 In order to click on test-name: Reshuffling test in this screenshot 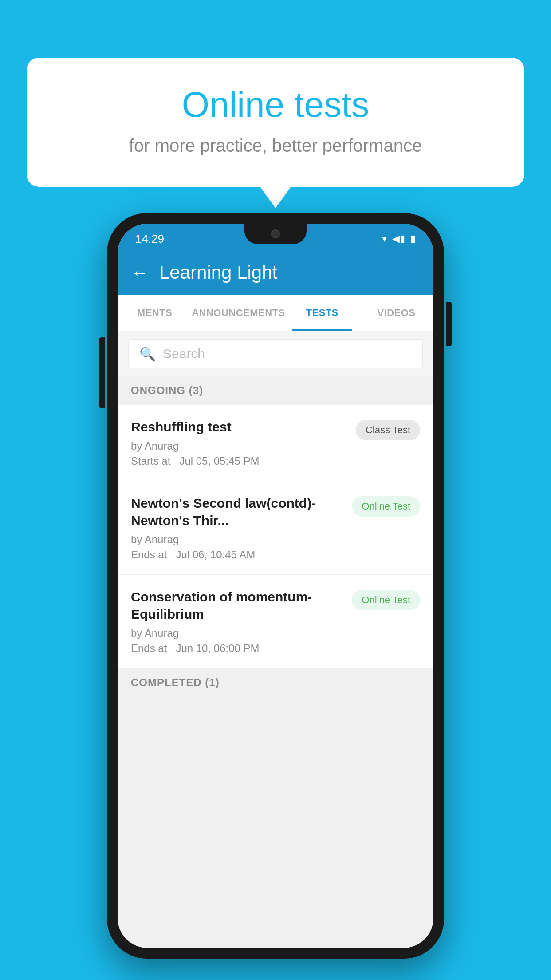, I will do `click(239, 427)`.